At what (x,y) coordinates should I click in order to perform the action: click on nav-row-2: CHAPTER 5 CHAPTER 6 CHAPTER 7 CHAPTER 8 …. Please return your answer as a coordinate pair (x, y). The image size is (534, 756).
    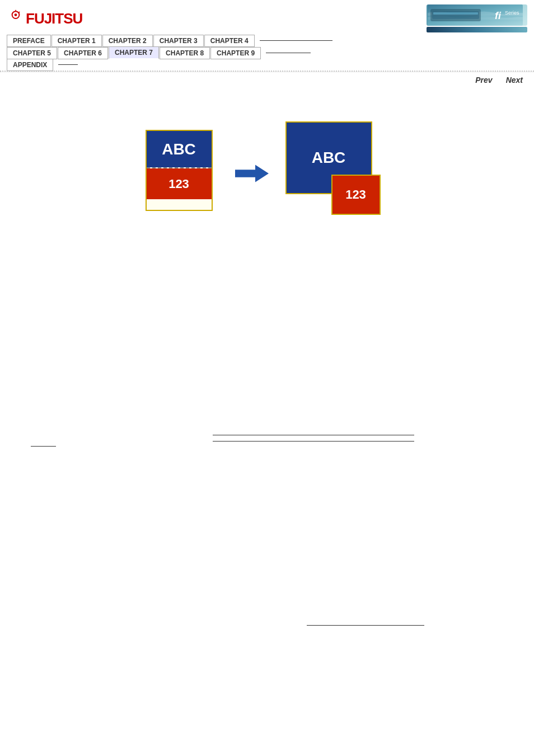
    Looking at the image, I should click on (267, 53).